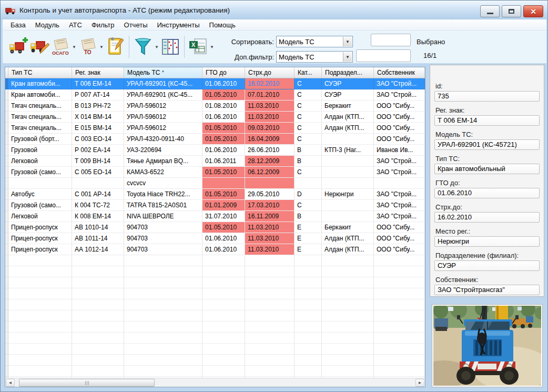  Describe the element at coordinates (212, 47) in the screenshot. I see `excel-dropdown-arrow: ▼` at that location.